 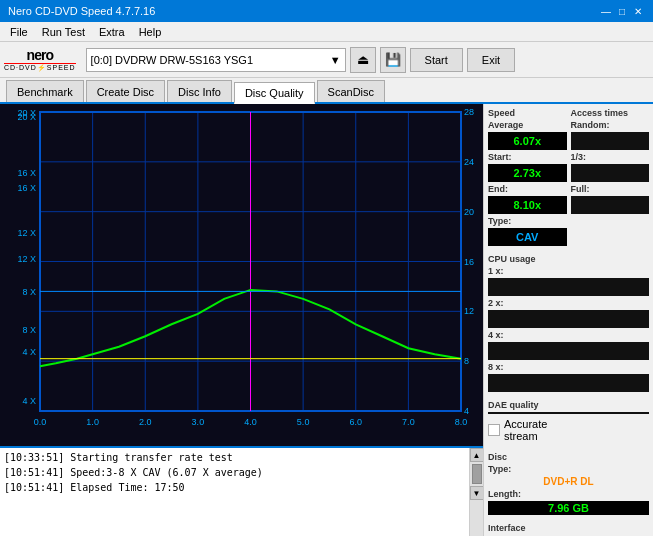 What do you see at coordinates (528, 221) in the screenshot?
I see `type-label: Type:` at bounding box center [528, 221].